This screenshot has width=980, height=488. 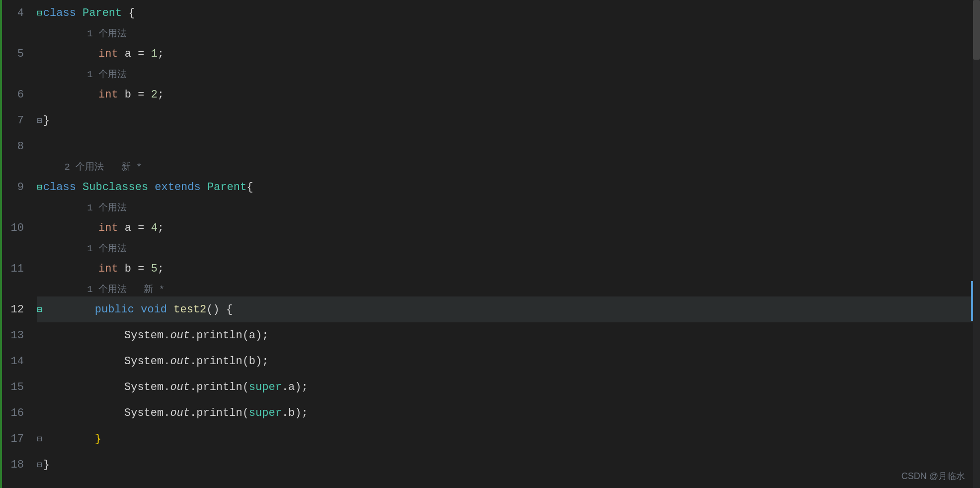 What do you see at coordinates (13, 120) in the screenshot?
I see `line-number: 7` at bounding box center [13, 120].